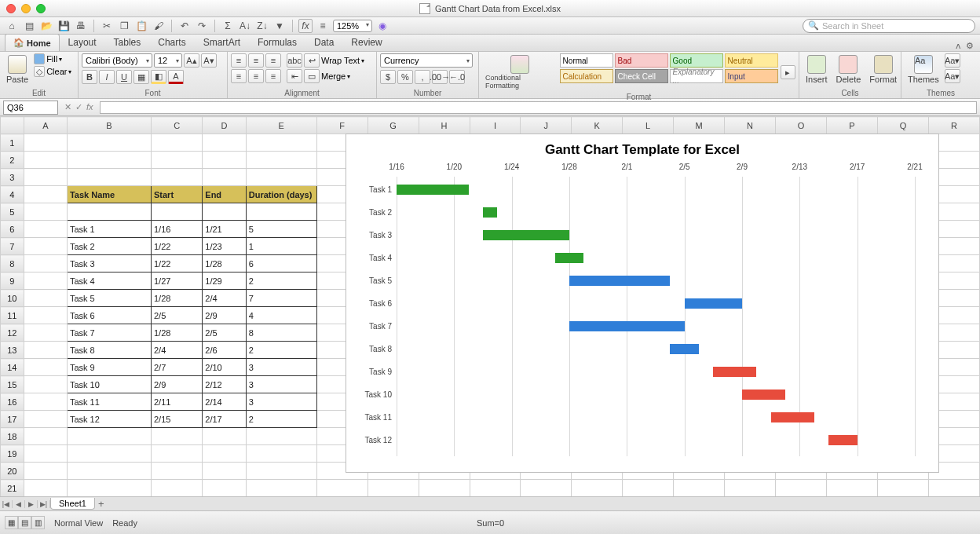  I want to click on cell: Task 4, so click(108, 281).